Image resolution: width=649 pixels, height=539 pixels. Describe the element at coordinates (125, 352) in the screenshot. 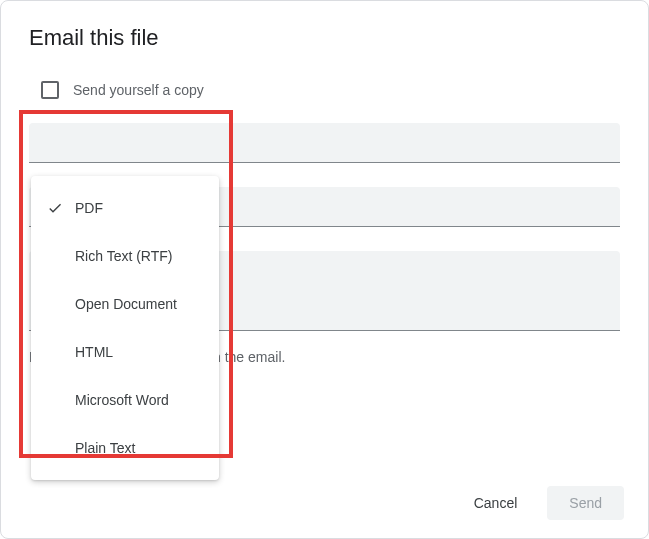

I see `format-option-html: HTML` at that location.